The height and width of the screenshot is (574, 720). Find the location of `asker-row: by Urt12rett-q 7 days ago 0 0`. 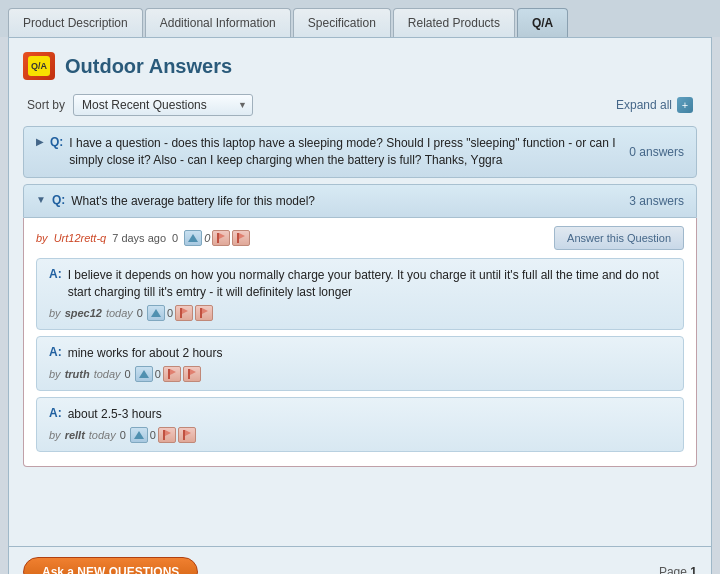

asker-row: by Urt12rett-q 7 days ago 0 0 is located at coordinates (360, 238).